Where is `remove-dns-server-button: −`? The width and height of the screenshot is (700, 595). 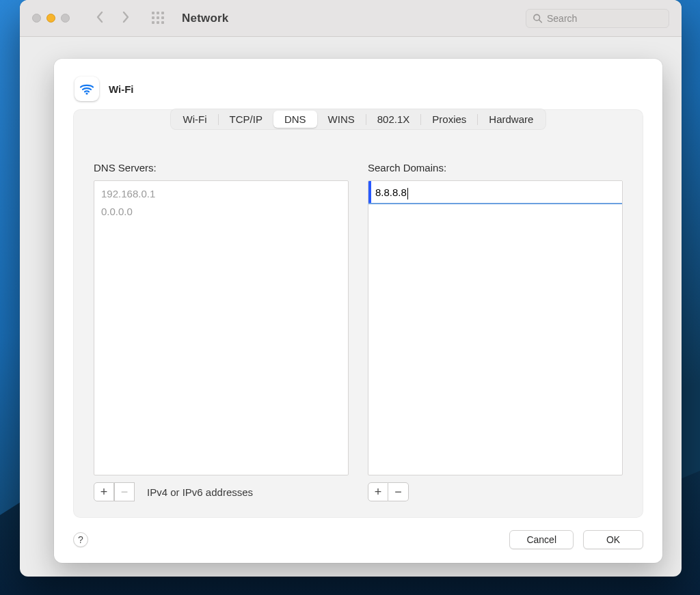 remove-dns-server-button: − is located at coordinates (124, 492).